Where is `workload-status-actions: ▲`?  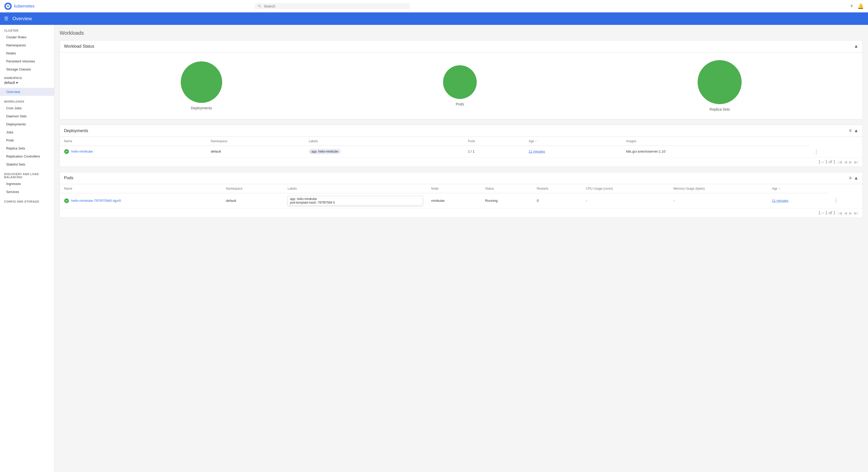 workload-status-actions: ▲ is located at coordinates (856, 46).